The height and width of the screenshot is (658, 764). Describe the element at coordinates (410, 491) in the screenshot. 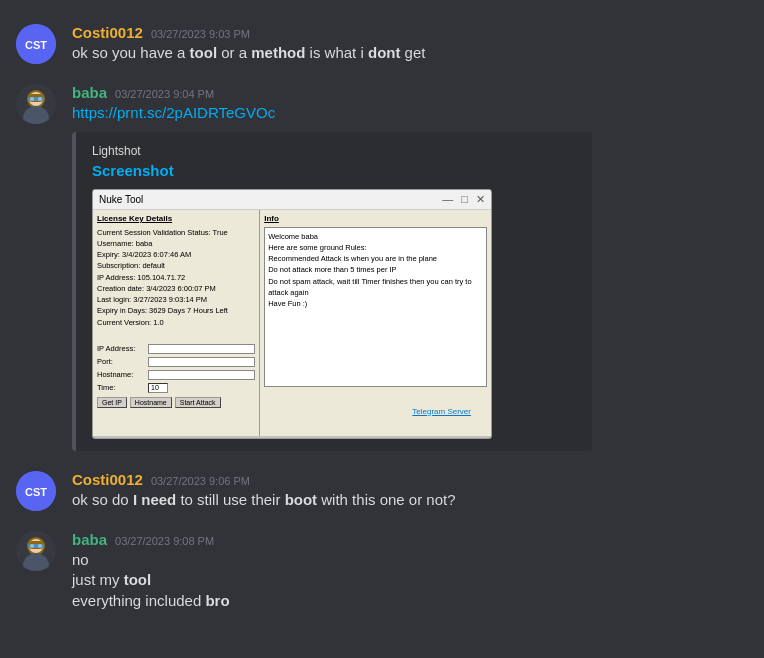

I see `message-content: Costi0012 03/27/2023 9:06 PM ok so do I …` at that location.